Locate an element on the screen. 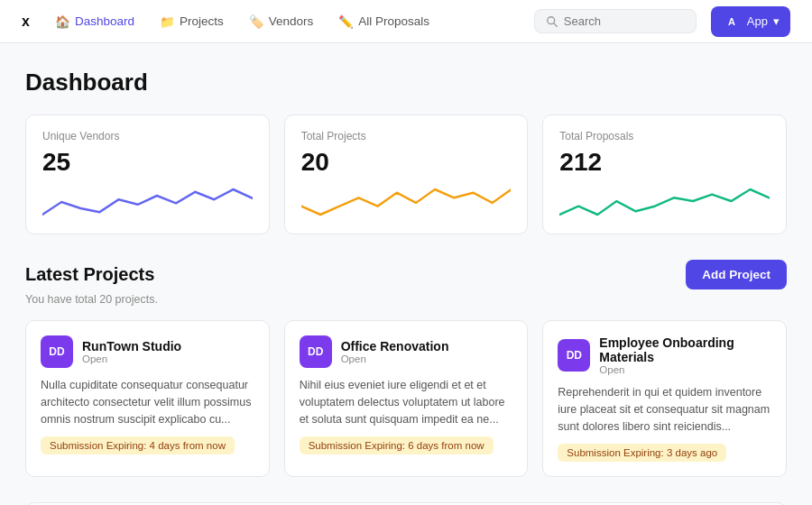  stat-label: Unique Vendors is located at coordinates (148, 136).